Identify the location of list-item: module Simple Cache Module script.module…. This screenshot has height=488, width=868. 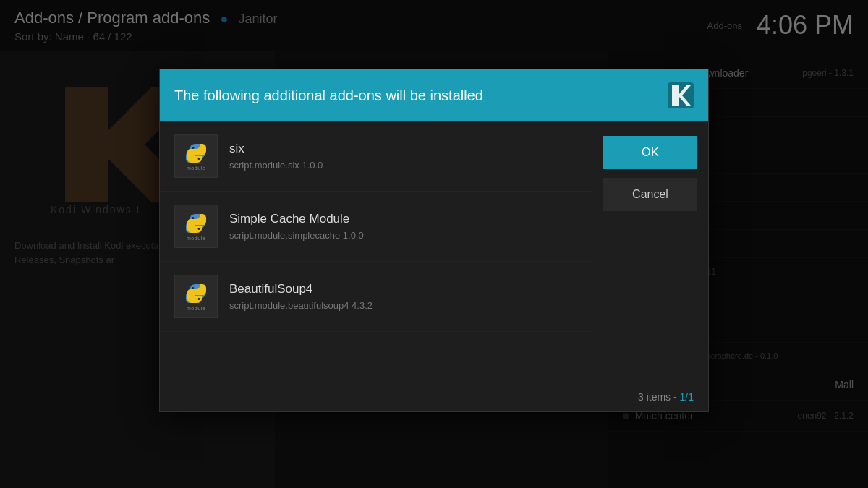
(376, 227).